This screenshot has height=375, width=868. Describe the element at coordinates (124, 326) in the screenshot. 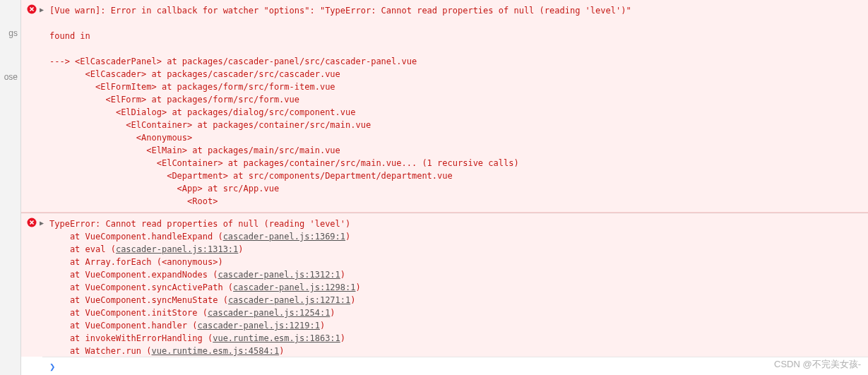

I see `stack-frame-text: at VueComponent.handler (` at that location.